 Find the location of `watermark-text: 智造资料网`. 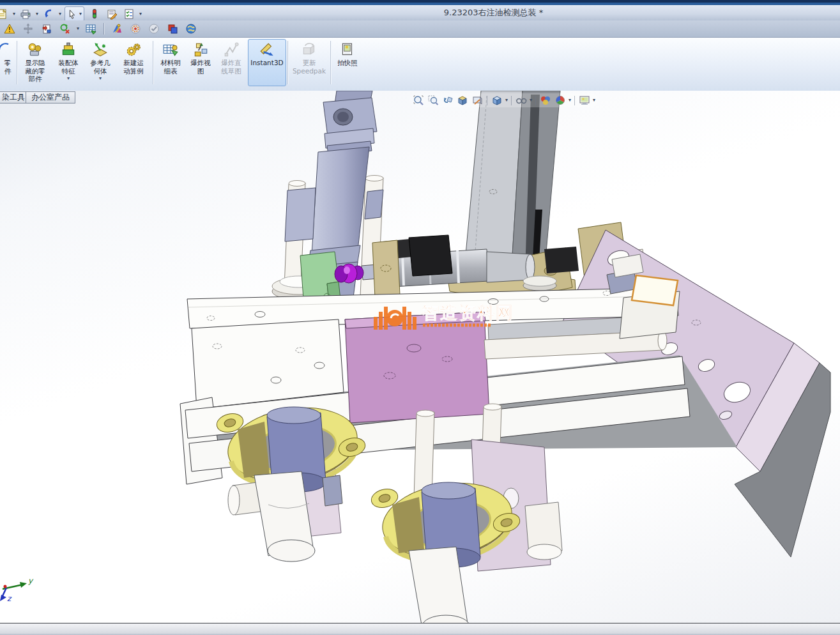

watermark-text: 智造资料网 is located at coordinates (468, 313).